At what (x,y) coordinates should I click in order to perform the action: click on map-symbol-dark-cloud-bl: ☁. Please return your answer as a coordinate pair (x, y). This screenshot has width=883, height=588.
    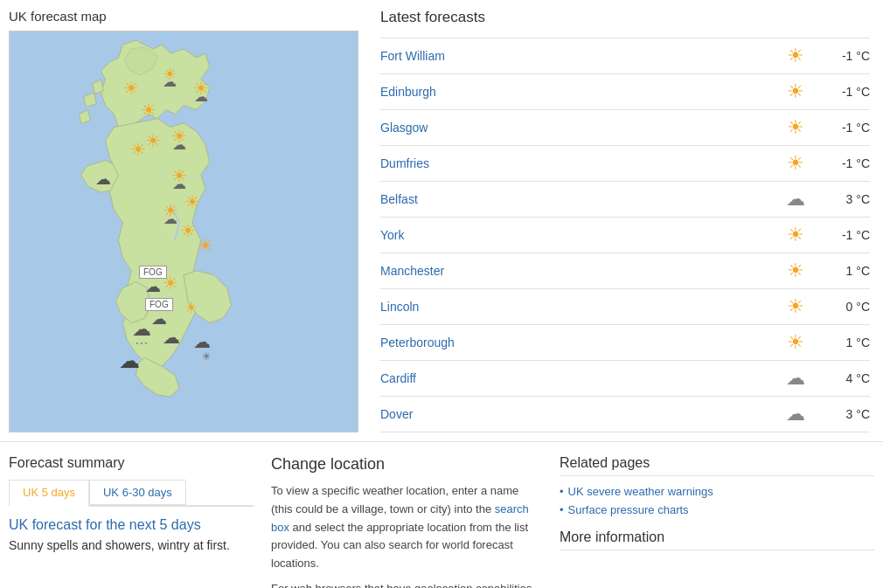
    Looking at the image, I should click on (129, 361).